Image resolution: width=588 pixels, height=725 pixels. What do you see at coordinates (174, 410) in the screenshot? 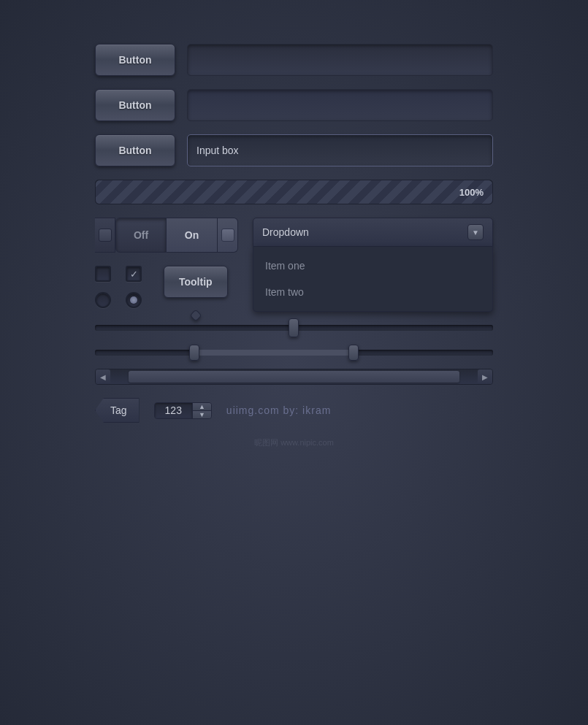
I see `spinner-value: 123` at bounding box center [174, 410].